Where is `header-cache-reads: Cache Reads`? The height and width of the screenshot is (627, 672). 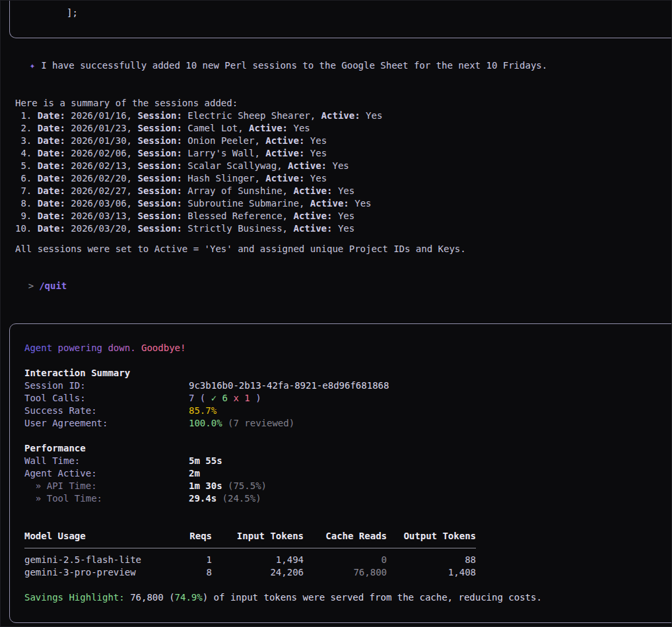 header-cache-reads: Cache Reads is located at coordinates (345, 536).